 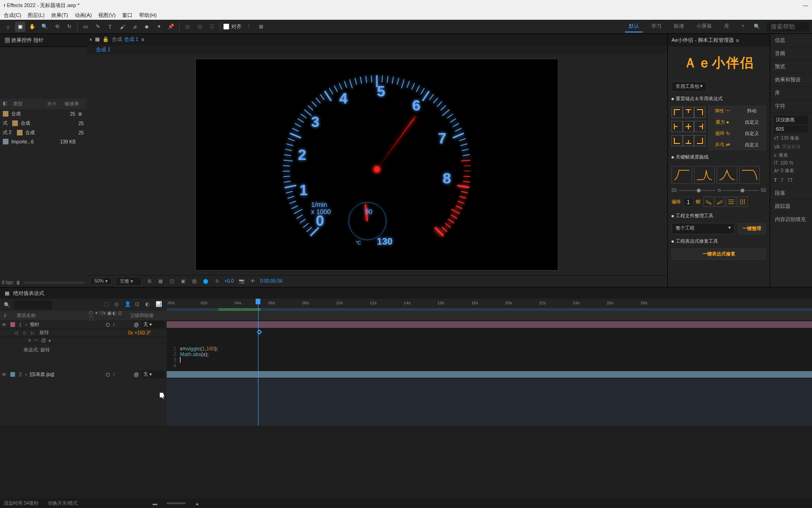 What do you see at coordinates (81, 114) in the screenshot?
I see `settings-icon: ⚙` at bounding box center [81, 114].